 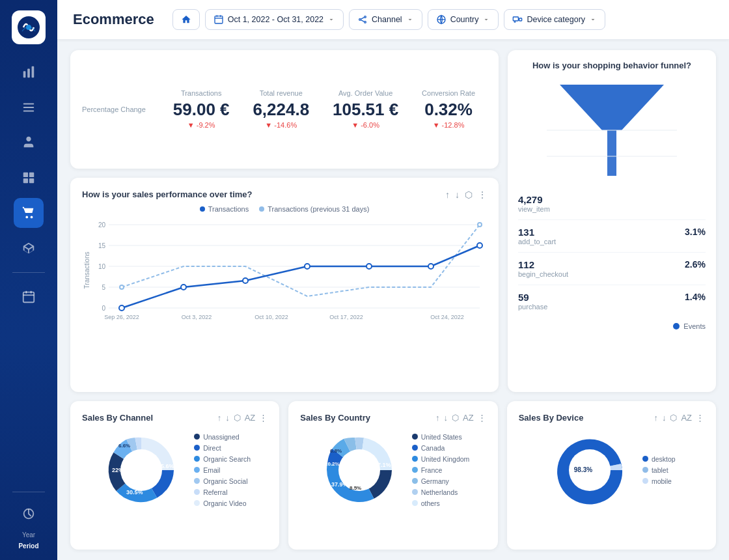 I want to click on svg-text: 37.9%, so click(x=340, y=484).